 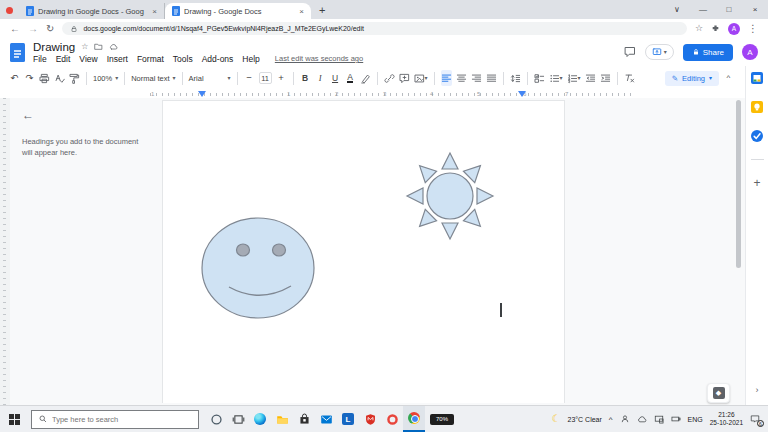 What do you see at coordinates (677, 10) in the screenshot?
I see `tab-search-icon: ∨` at bounding box center [677, 10].